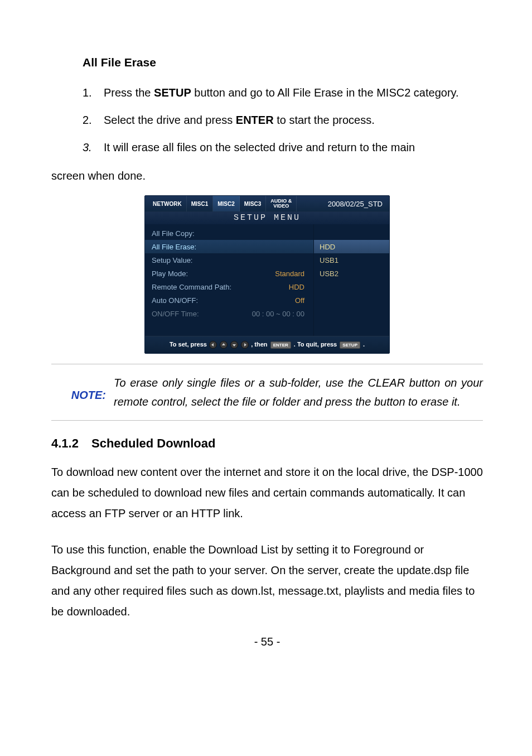  Describe the element at coordinates (281, 345) in the screenshot. I see `enter-key-icon: ENTER` at that location.